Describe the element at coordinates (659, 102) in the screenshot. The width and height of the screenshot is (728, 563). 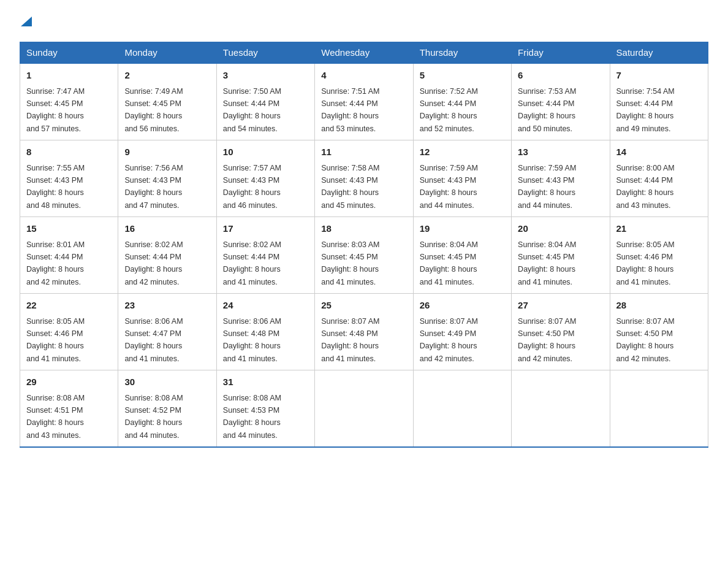
I see `calendar-cell: 7 Sunrise: 7:54 AMSunset: 4:44 PMDayligh…` at that location.